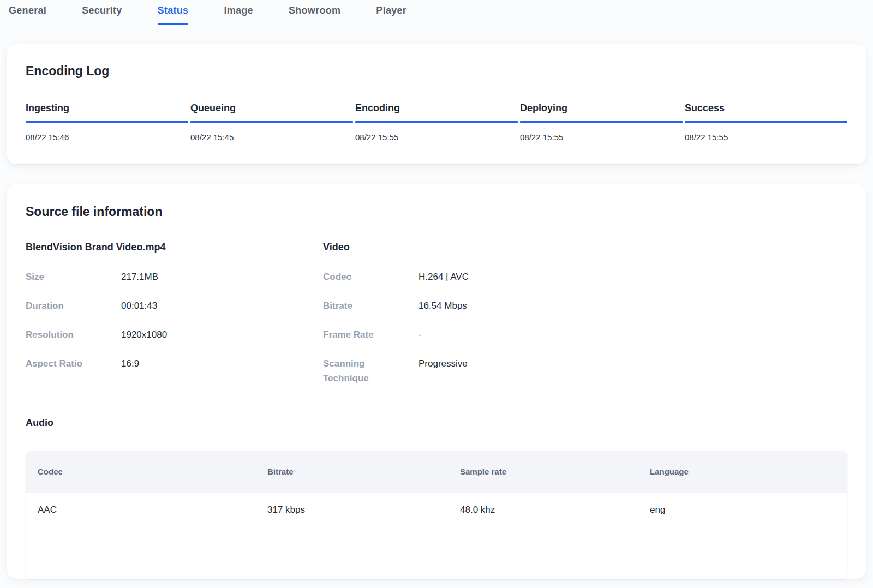 Image resolution: width=873 pixels, height=588 pixels. I want to click on stage-timestamp: 08/22 15:46, so click(107, 137).